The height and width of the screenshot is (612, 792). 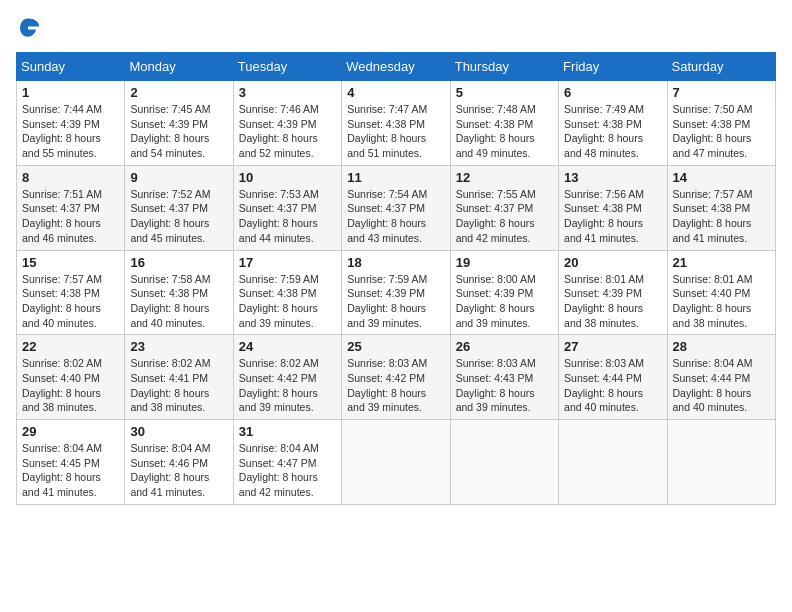 I want to click on calendar-cell: 9 Sunrise: 7:52 AM Sunset: 4:37 PM Dayli…, so click(x=179, y=208).